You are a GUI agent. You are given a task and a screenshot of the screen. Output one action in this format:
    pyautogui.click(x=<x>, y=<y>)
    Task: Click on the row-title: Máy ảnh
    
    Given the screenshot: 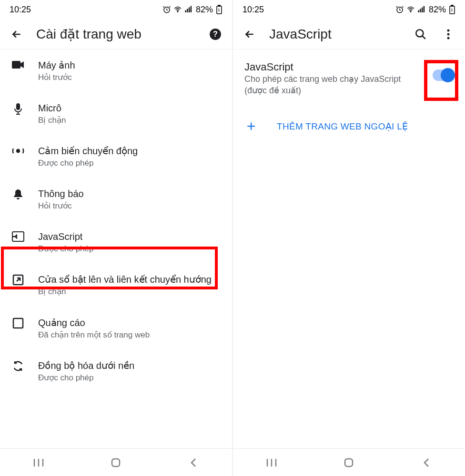 What is the action you would take?
    pyautogui.click(x=130, y=65)
    